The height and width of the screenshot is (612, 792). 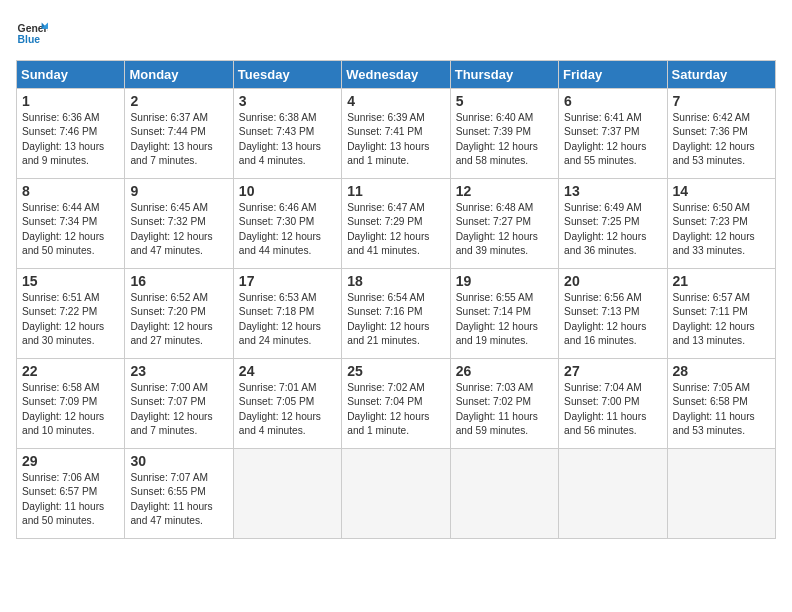 What do you see at coordinates (504, 224) in the screenshot?
I see `calendar-cell: 12 Sunrise: 6:48 AM Sunset: 7:27 PM Dayl…` at bounding box center [504, 224].